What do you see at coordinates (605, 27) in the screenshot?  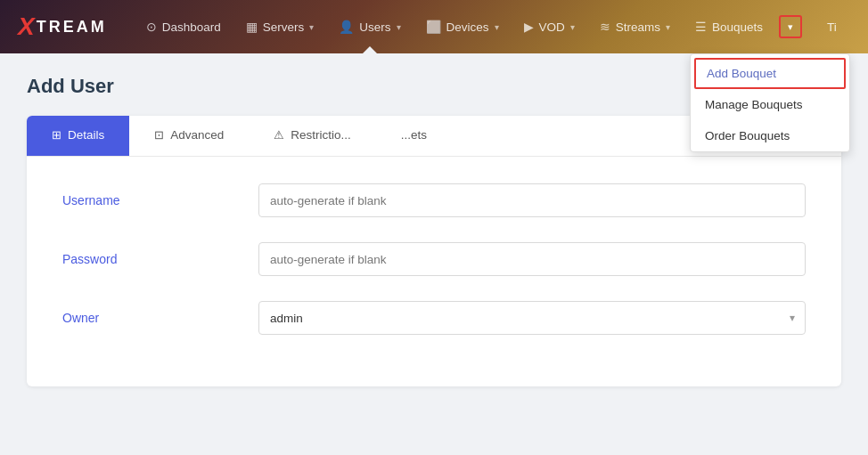 I see `streams-icon: ≋` at bounding box center [605, 27].